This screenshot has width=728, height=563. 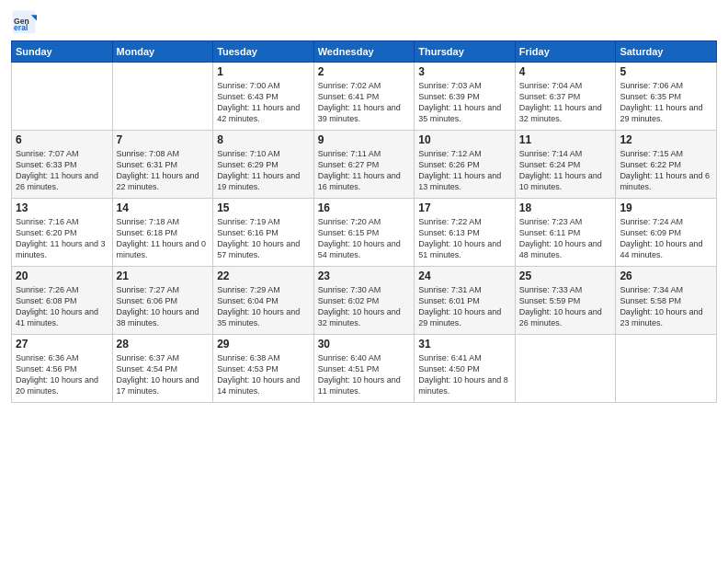 I want to click on cell-detail: Sunrise: 7:19 AMSunset: 6:16 PMDaylight:…, so click(x=263, y=239).